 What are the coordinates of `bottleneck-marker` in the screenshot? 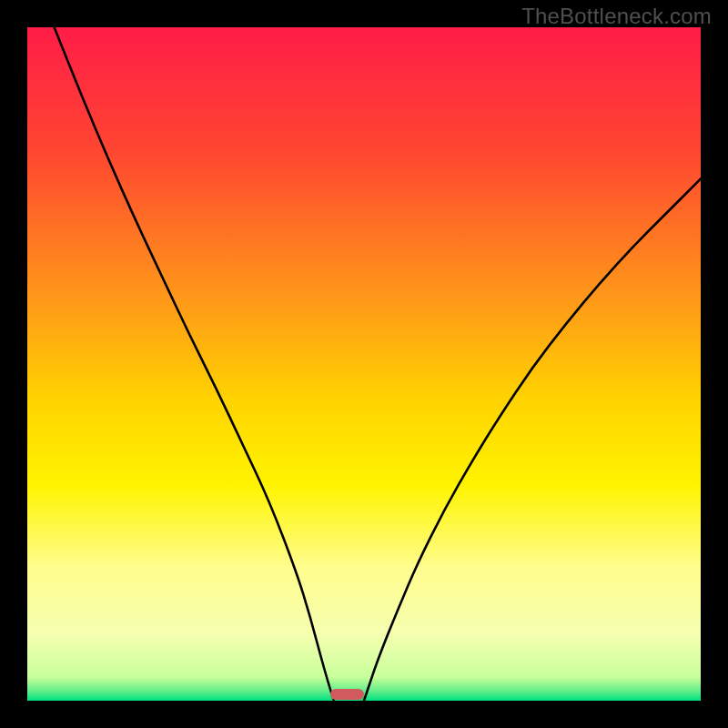 It's located at (348, 694).